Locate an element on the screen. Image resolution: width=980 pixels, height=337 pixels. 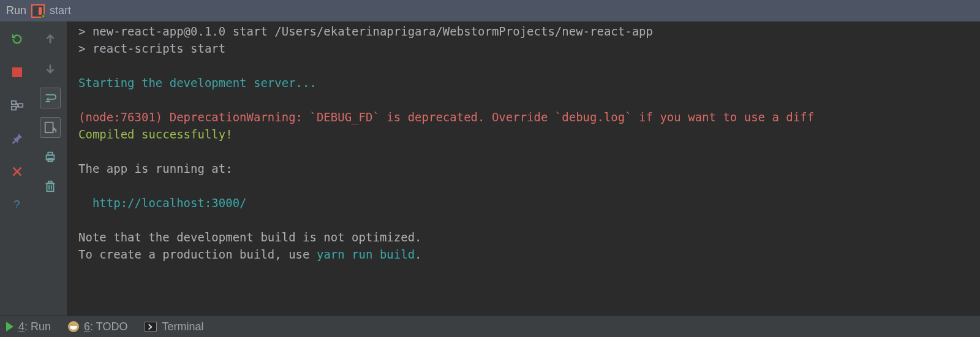
run-toolbar-secondary is located at coordinates (50, 168).